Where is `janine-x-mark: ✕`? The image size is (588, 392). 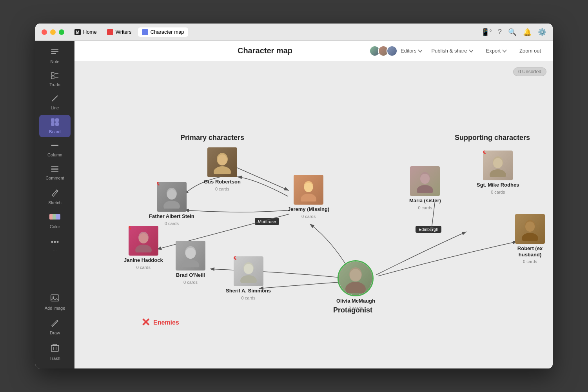 janine-x-mark: ✕ is located at coordinates (130, 229).